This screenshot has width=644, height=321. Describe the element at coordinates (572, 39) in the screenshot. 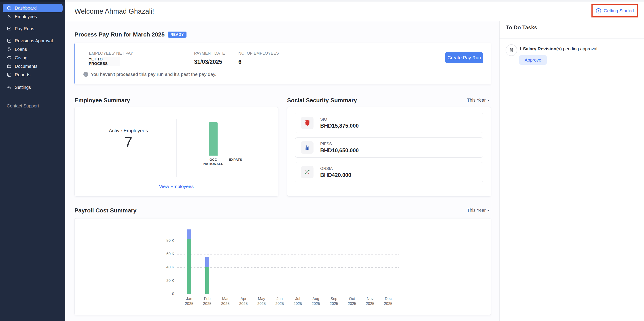

I see `todo-divider-top` at that location.